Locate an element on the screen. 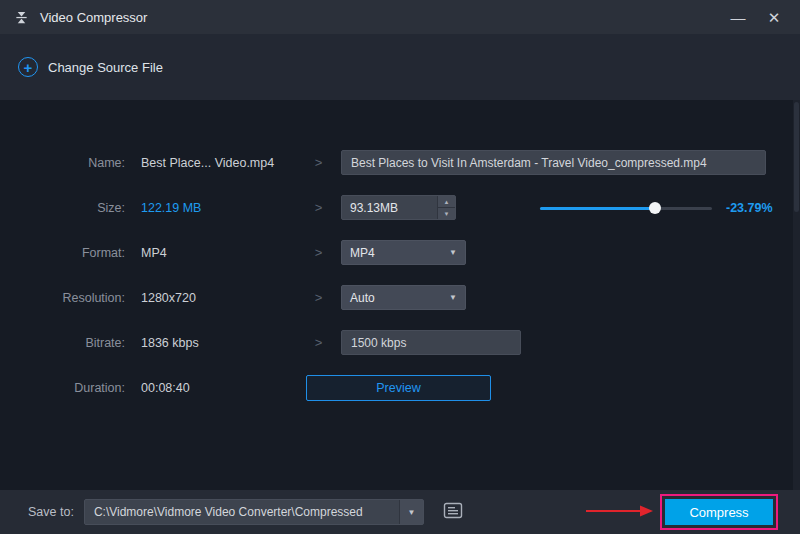 The width and height of the screenshot is (800, 534). scrollbar is located at coordinates (796, 295).